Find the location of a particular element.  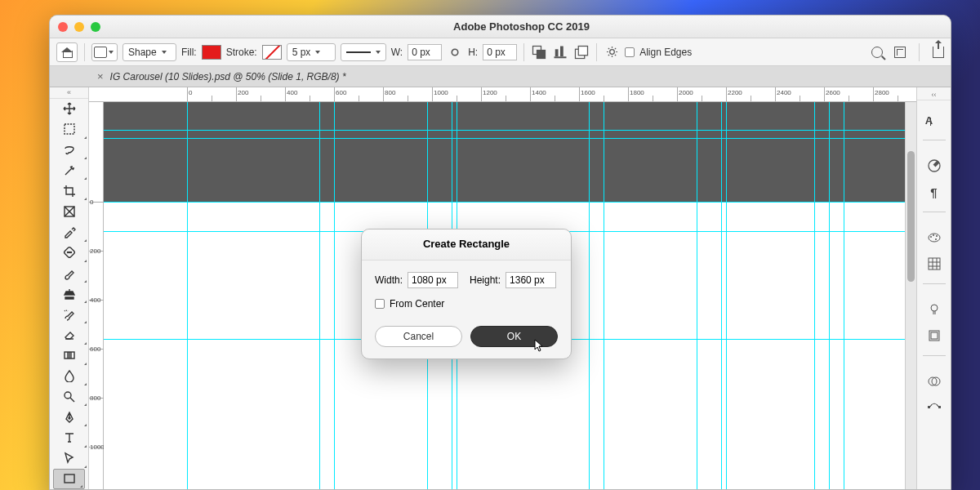

chevron-down-icon is located at coordinates (111, 52).